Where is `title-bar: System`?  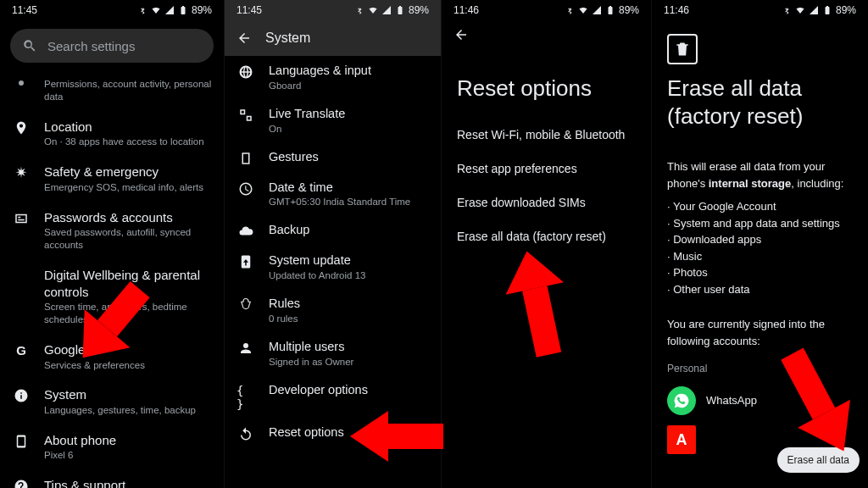 title-bar: System is located at coordinates (332, 38).